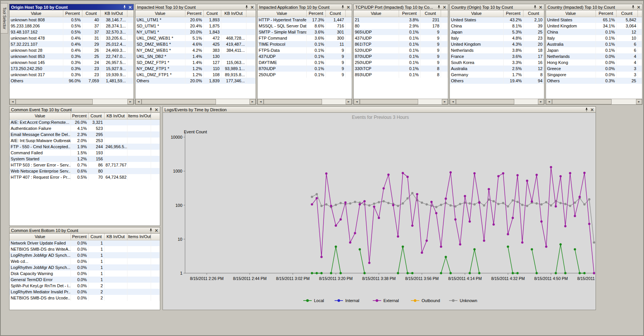 This screenshot has width=644, height=336. What do you see at coordinates (463, 301) in the screenshot?
I see `legend-item-unknown: Unknown` at bounding box center [463, 301].